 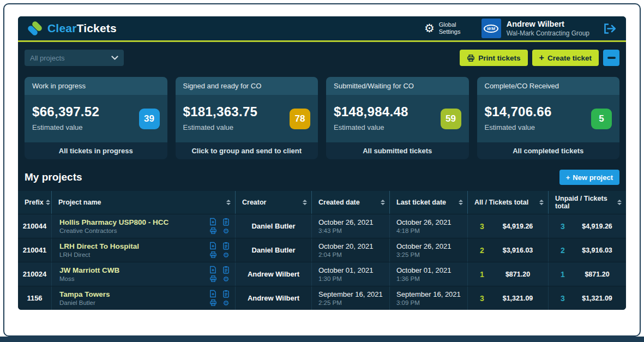 I want to click on new-project-label: New project, so click(x=593, y=178).